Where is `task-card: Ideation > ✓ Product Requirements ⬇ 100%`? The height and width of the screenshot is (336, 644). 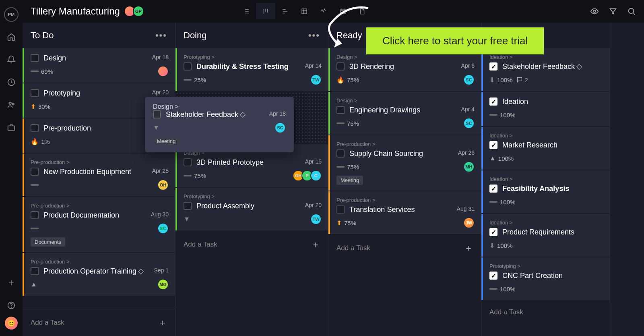
task-card: Ideation > ✓ Product Requirements ⬇ 100% is located at coordinates (546, 235).